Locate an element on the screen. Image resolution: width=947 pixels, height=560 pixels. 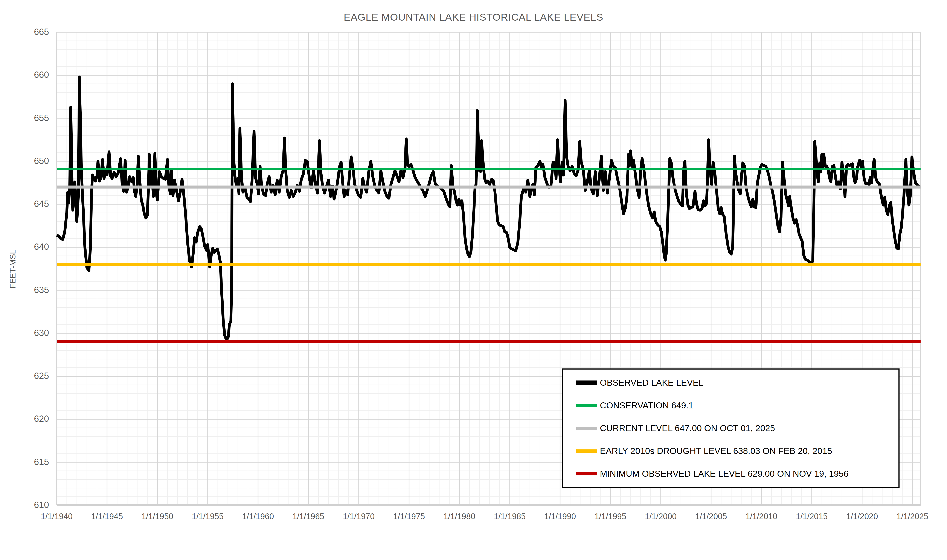
legend-label-conservation: CONSERVATION 649.1 is located at coordinates (647, 405).